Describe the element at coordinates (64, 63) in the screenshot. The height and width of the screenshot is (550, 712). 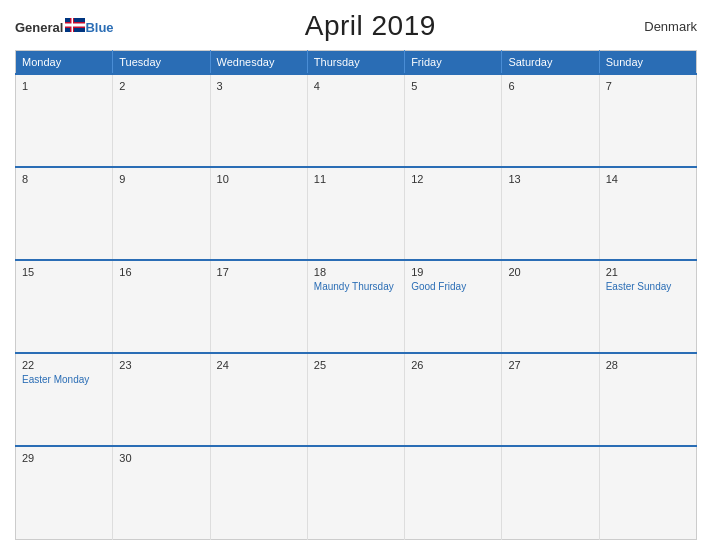
I see `col-monday: Monday` at that location.